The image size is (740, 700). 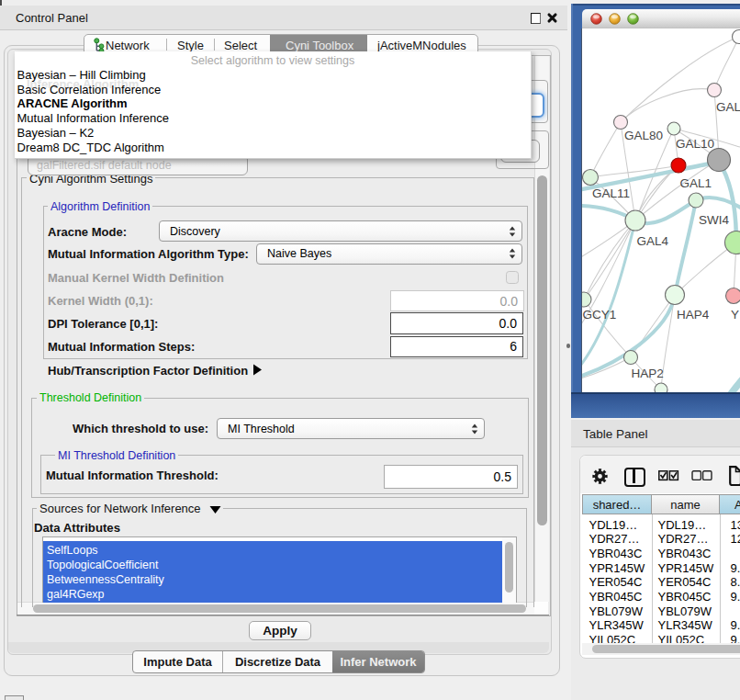 I want to click on svg-text: HAP4, so click(x=693, y=314).